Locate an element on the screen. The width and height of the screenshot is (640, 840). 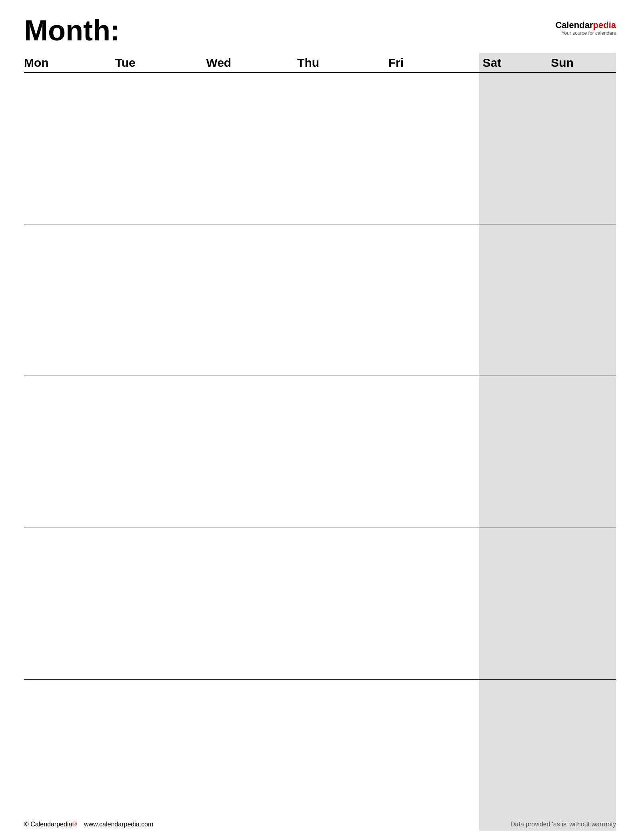
website-url: www.calendarpedia.com is located at coordinates (118, 824).